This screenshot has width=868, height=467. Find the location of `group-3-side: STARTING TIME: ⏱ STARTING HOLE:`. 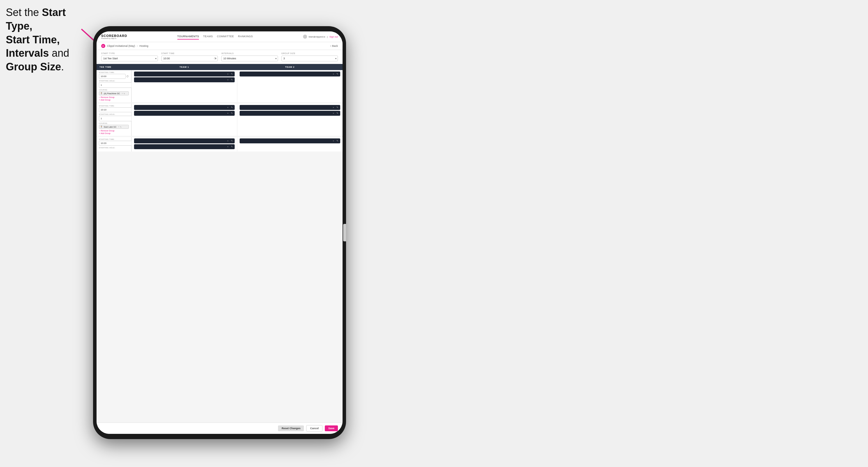

group-3-side: STARTING TIME: ⏱ STARTING HOLE: is located at coordinates (114, 144).